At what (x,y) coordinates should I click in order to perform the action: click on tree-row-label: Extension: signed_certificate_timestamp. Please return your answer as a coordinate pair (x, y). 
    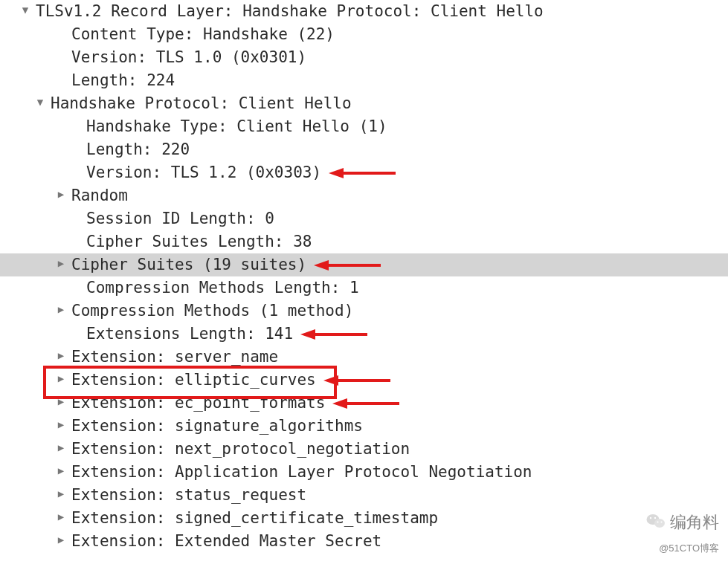
    Looking at the image, I should click on (254, 519).